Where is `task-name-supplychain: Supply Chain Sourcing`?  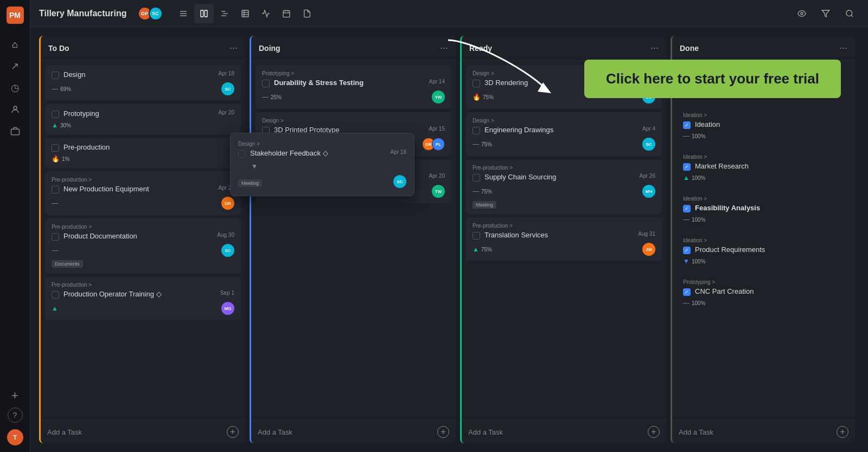 task-name-supplychain: Supply Chain Sourcing is located at coordinates (557, 177).